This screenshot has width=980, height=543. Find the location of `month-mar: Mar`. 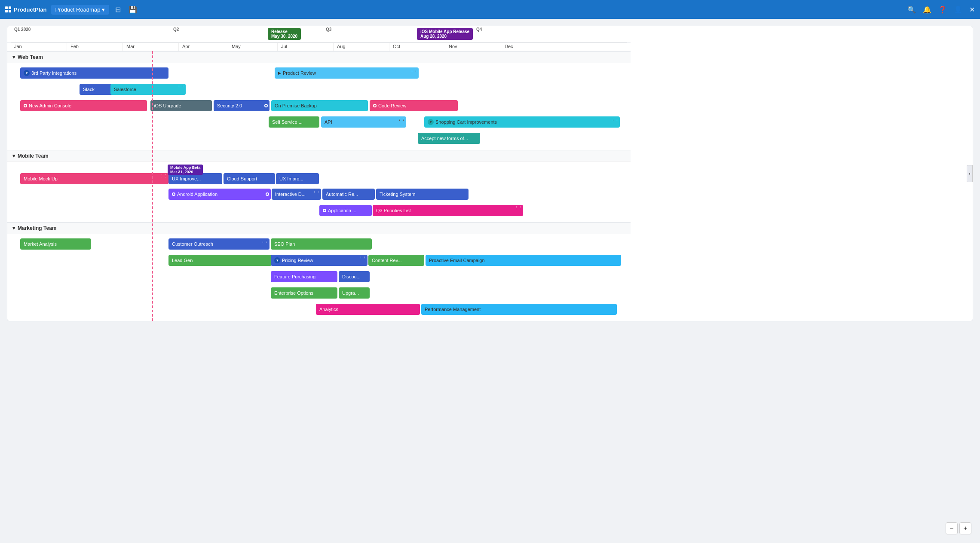

month-mar: Mar is located at coordinates (150, 47).